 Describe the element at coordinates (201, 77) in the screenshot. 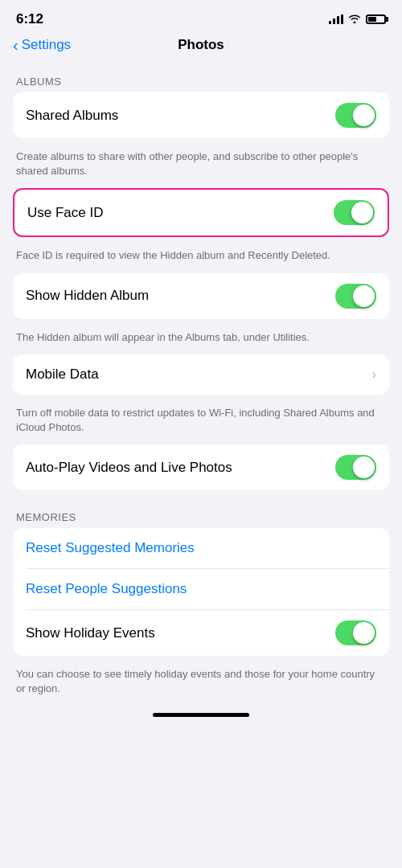

I see `albums-section-header: ALBUMS` at that location.